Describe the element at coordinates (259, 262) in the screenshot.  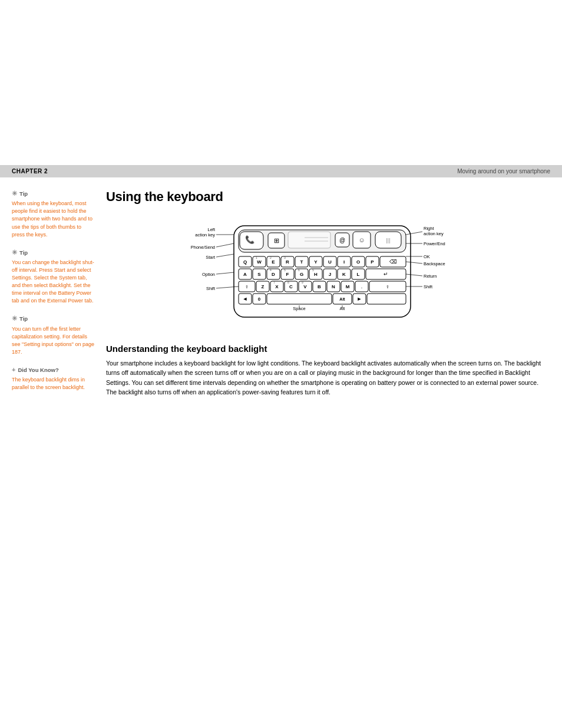
I see `svg-text: W` at that location.